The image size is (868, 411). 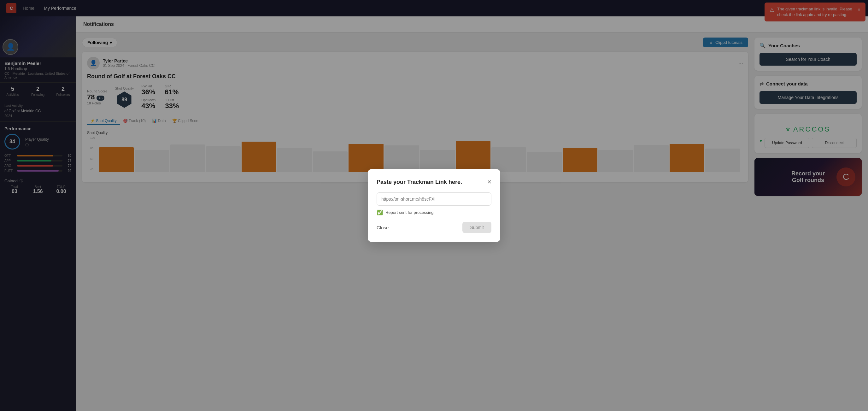 What do you see at coordinates (434, 212) in the screenshot?
I see `modal-success-message: ✅ Report sent for processing` at bounding box center [434, 212].